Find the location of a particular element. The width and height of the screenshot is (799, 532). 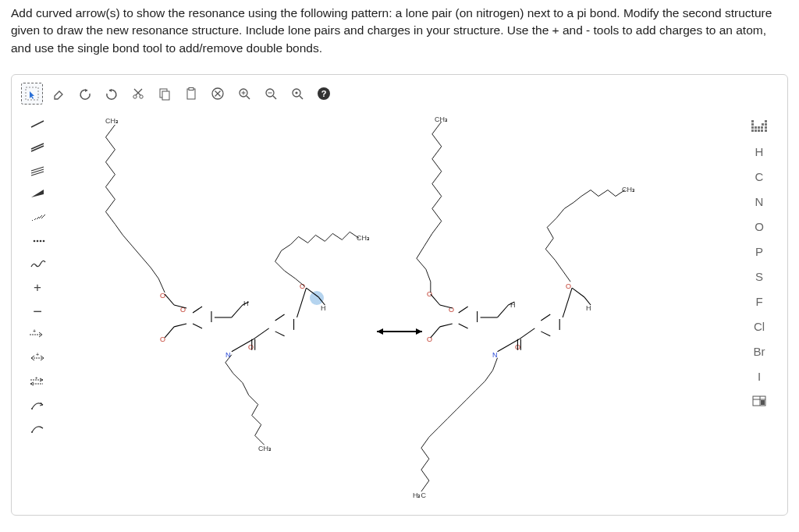

push-arrow-tool-3: + is located at coordinates (37, 381).